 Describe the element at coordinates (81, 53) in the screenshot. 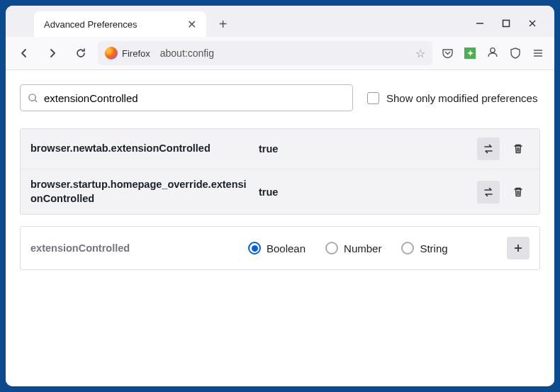

I see `reload-button` at that location.